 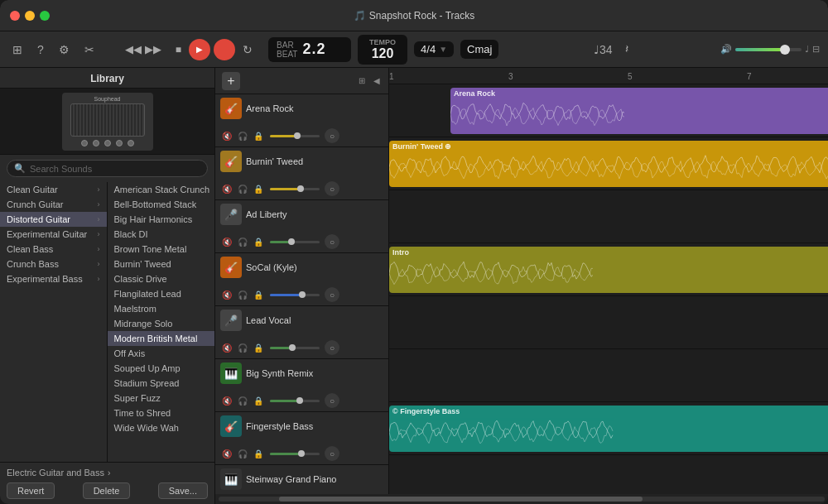 I want to click on settings-button: ⚙, so click(x=65, y=50).